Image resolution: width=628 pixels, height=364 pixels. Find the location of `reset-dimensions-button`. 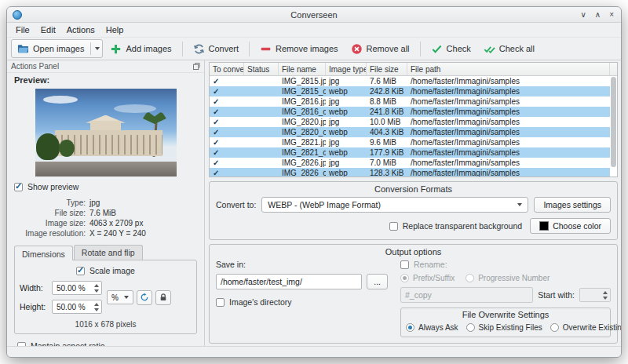

reset-dimensions-button is located at coordinates (144, 298).